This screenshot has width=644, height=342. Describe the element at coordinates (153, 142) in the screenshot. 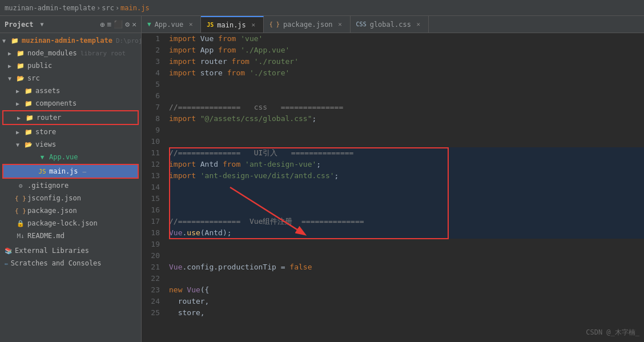

I see `ln-10: 10` at that location.